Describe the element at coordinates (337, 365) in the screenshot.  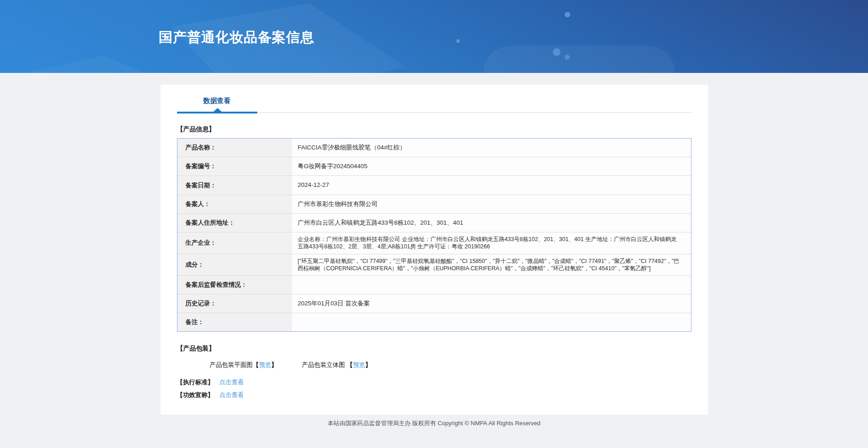
I see `packaging-stereo-item: 产品包装立体图 【预览】` at that location.